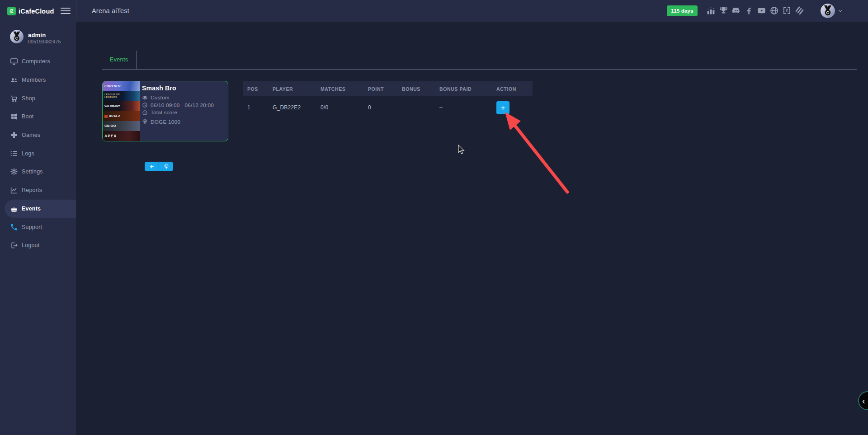 This screenshot has width=868, height=435. What do you see at coordinates (121, 136) in the screenshot?
I see `game-tile-apex: APEX` at bounding box center [121, 136].